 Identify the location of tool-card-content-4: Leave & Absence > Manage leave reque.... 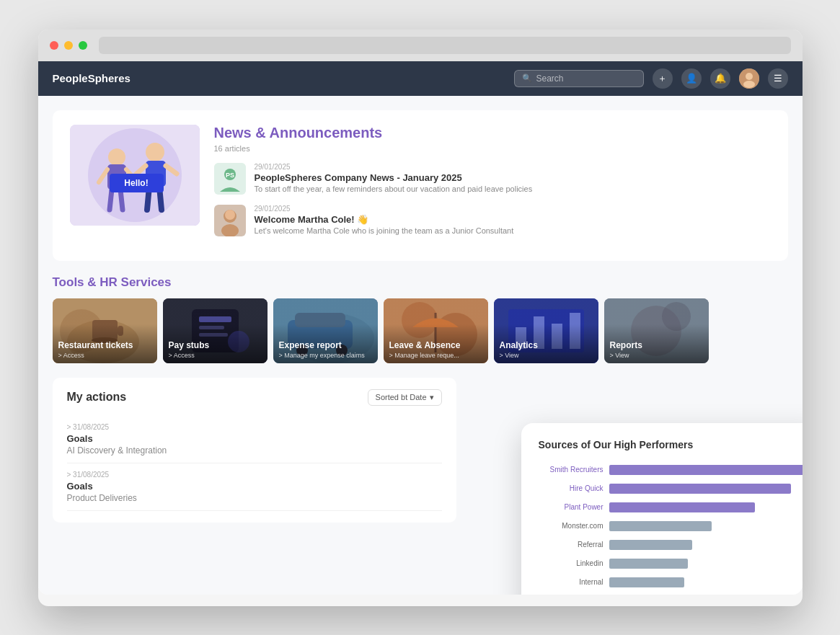
(425, 350).